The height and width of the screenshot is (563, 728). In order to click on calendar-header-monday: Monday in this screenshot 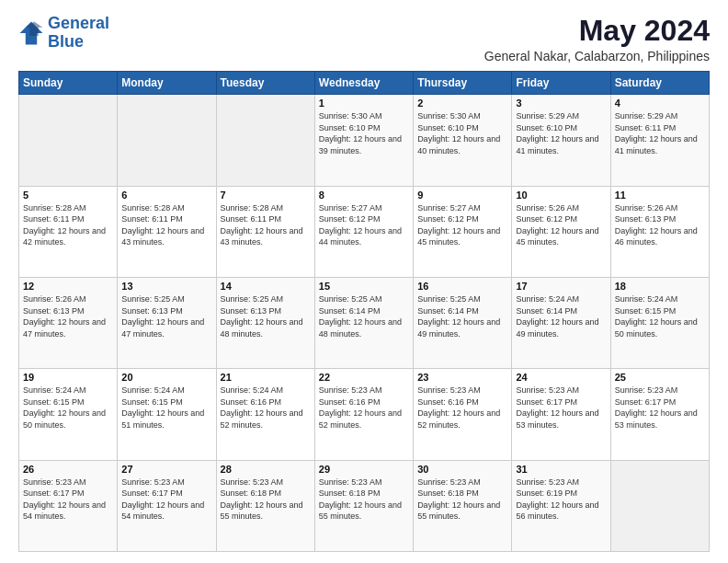, I will do `click(167, 83)`.